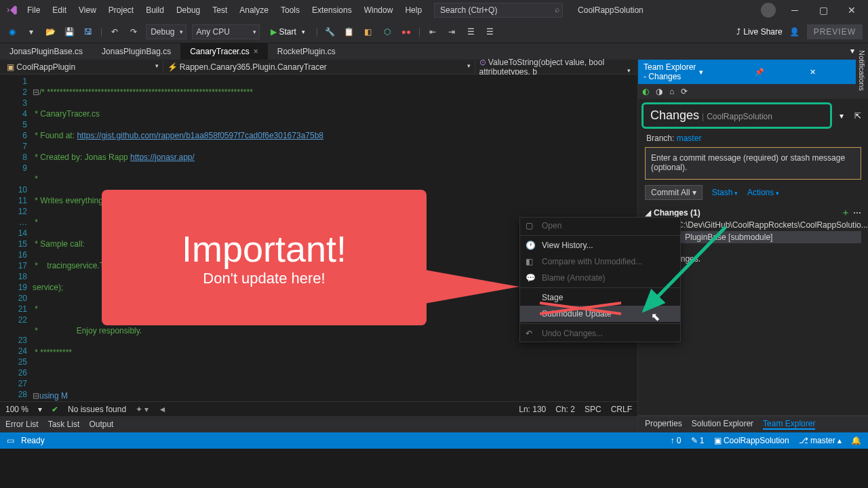 The height and width of the screenshot is (488, 868). Describe the element at coordinates (600, 333) in the screenshot. I see `ctx-undo: ↶Undo Changes...` at that location.